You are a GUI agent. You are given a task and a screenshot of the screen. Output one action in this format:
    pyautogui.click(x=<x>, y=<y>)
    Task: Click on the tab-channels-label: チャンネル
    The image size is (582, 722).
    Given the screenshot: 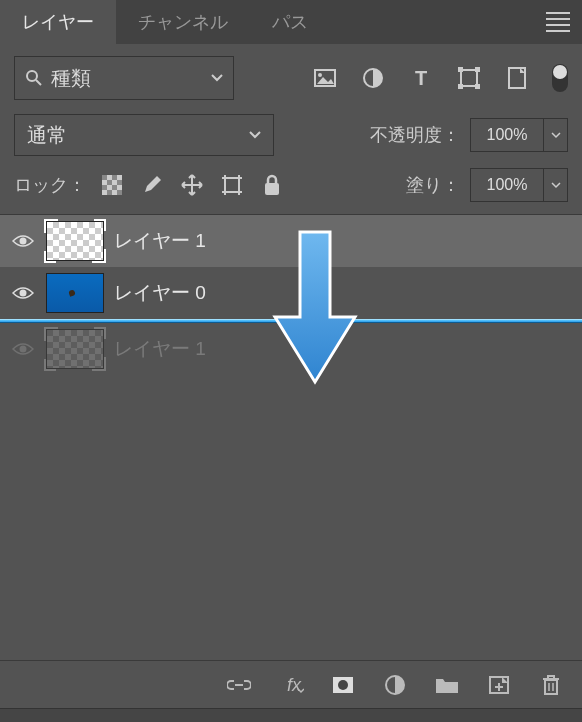 What is the action you would take?
    pyautogui.click(x=183, y=22)
    